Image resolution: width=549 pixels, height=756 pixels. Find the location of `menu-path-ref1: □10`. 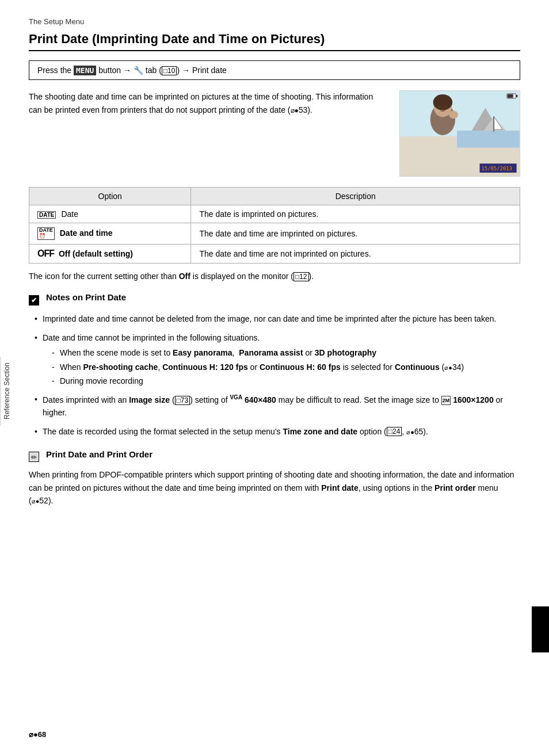

menu-path-ref1: □10 is located at coordinates (169, 71).